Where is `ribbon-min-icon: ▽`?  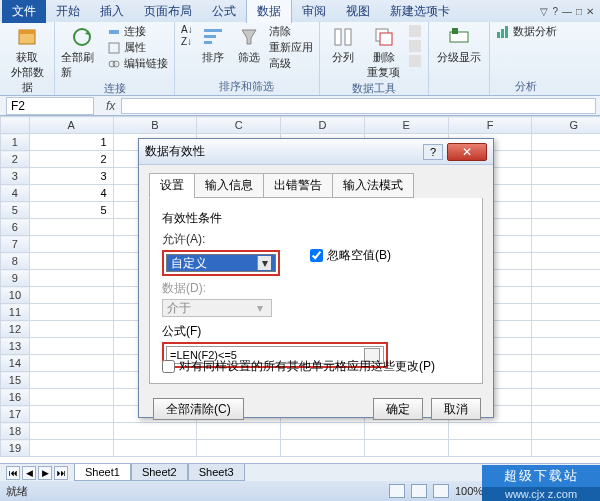
ribbon-min-icon: ▽ is located at coordinates (544, 12).